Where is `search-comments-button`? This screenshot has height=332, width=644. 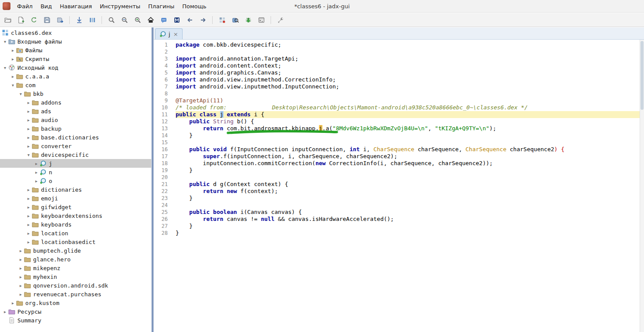 search-comments-button is located at coordinates (164, 20).